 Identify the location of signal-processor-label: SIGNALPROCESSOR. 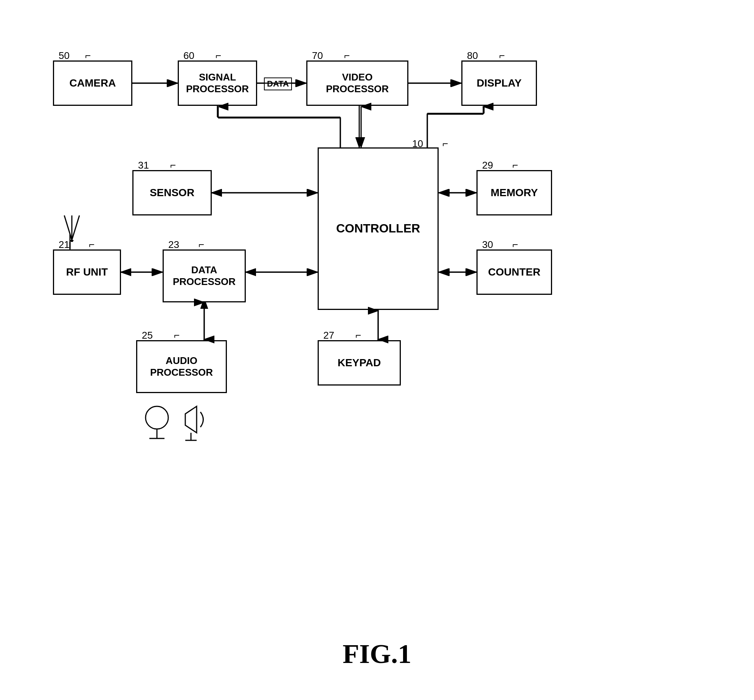
(217, 83).